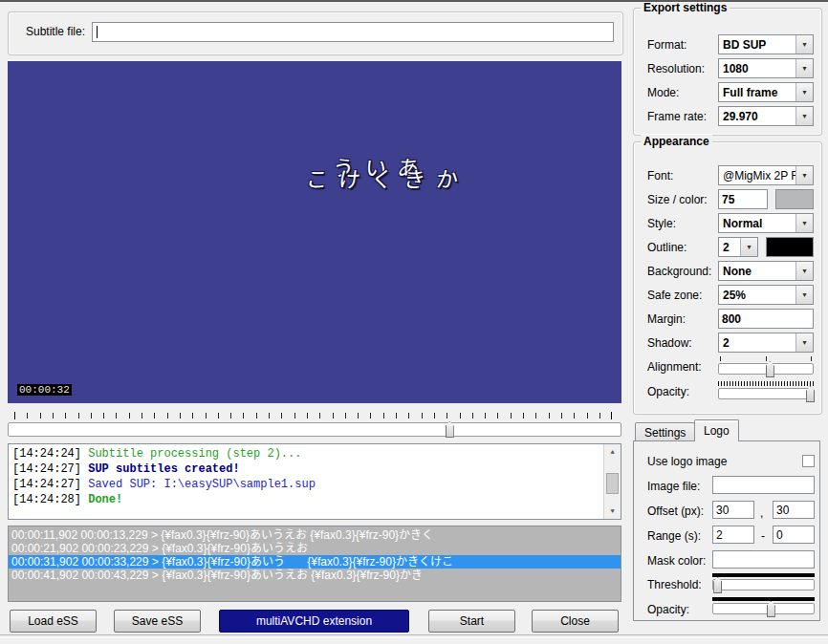 Image resolution: width=828 pixels, height=644 pixels. Describe the element at coordinates (717, 585) in the screenshot. I see `threshold-slider-thumb` at that location.